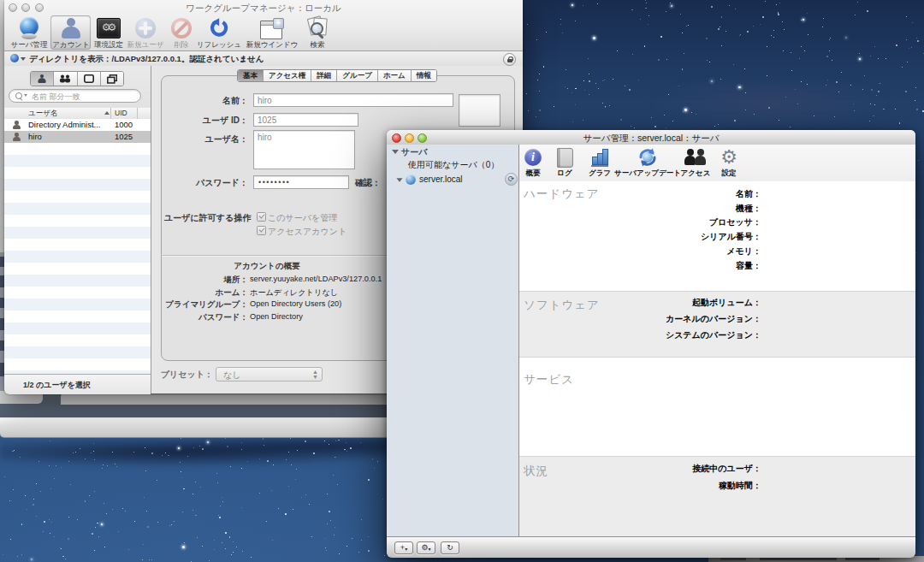  Describe the element at coordinates (561, 305) in the screenshot. I see `software-heading: ソフトウェア` at that location.